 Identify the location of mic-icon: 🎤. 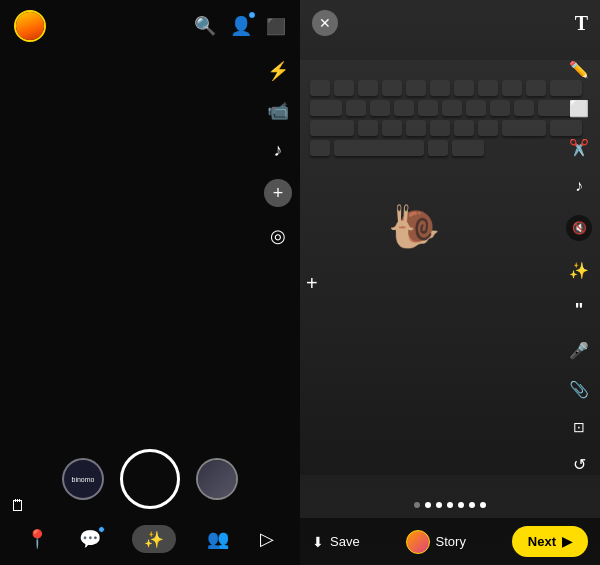
(579, 350).